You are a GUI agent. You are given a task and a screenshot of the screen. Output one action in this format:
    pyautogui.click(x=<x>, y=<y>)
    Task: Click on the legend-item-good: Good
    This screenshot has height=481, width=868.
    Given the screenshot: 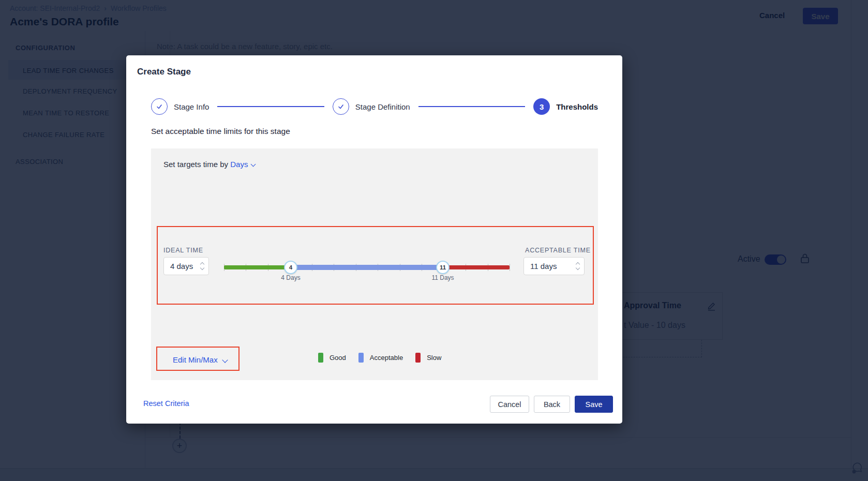 What is the action you would take?
    pyautogui.click(x=332, y=358)
    